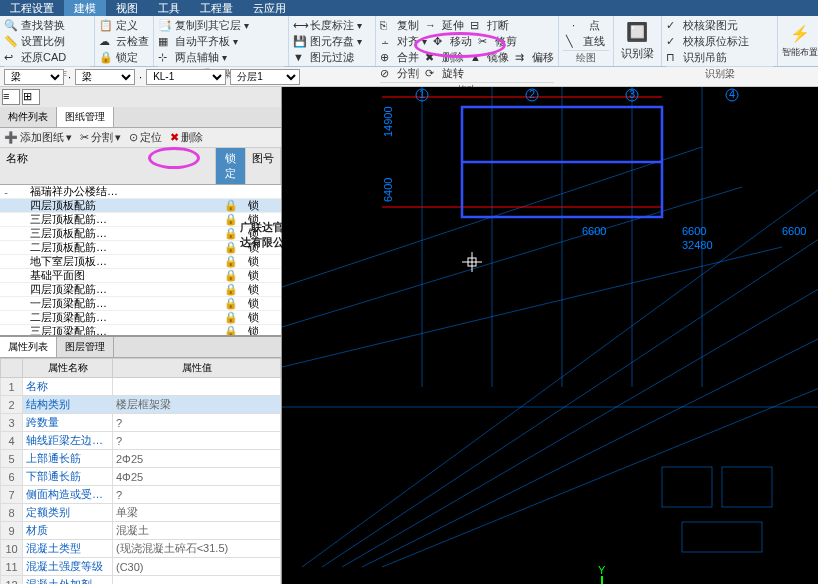 This screenshot has width=818, height=584. Describe the element at coordinates (586, 26) in the screenshot. I see `point-button: ·点` at that location.